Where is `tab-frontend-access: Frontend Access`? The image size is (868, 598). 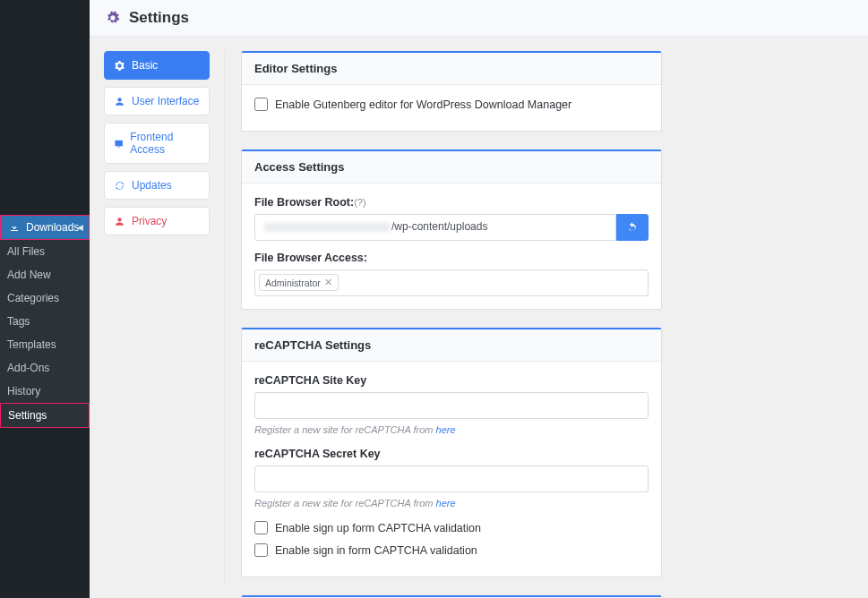 tab-frontend-access: Frontend Access is located at coordinates (157, 143).